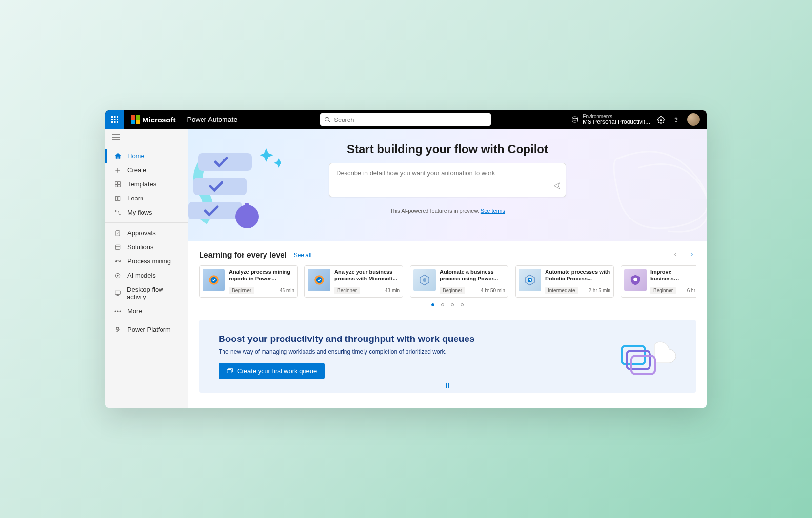 The width and height of the screenshot is (812, 518). What do you see at coordinates (676, 120) in the screenshot?
I see `help-button` at bounding box center [676, 120].